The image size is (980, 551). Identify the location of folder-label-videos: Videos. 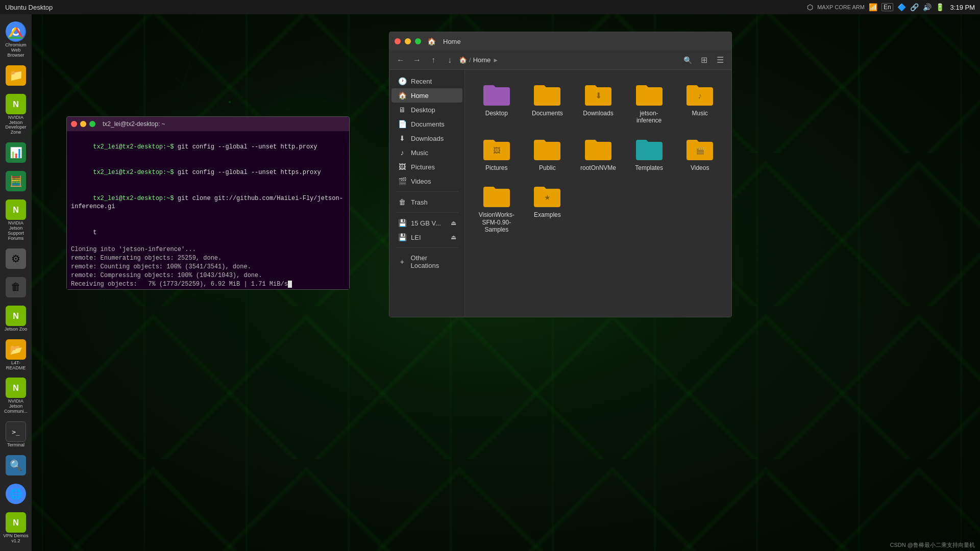
(700, 168).